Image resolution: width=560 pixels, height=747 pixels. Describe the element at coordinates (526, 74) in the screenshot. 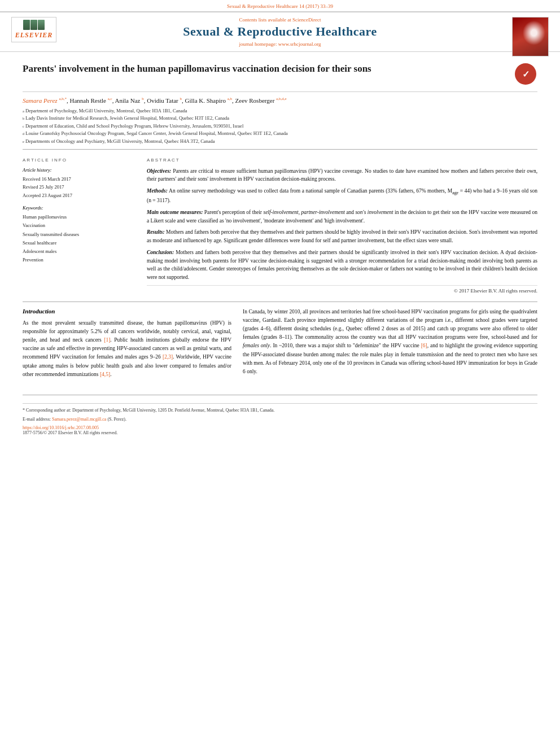

I see `crossmark-icon: ✓` at that location.